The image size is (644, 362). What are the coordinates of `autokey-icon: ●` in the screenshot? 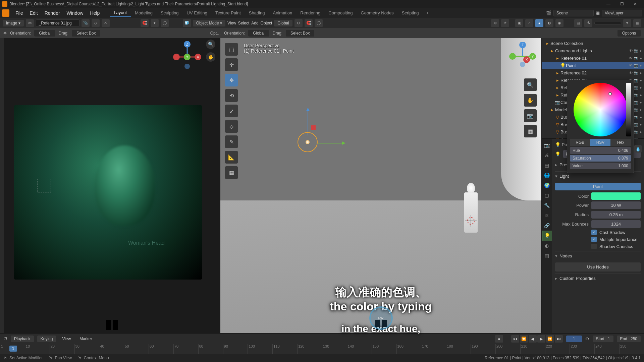 It's located at (499, 339).